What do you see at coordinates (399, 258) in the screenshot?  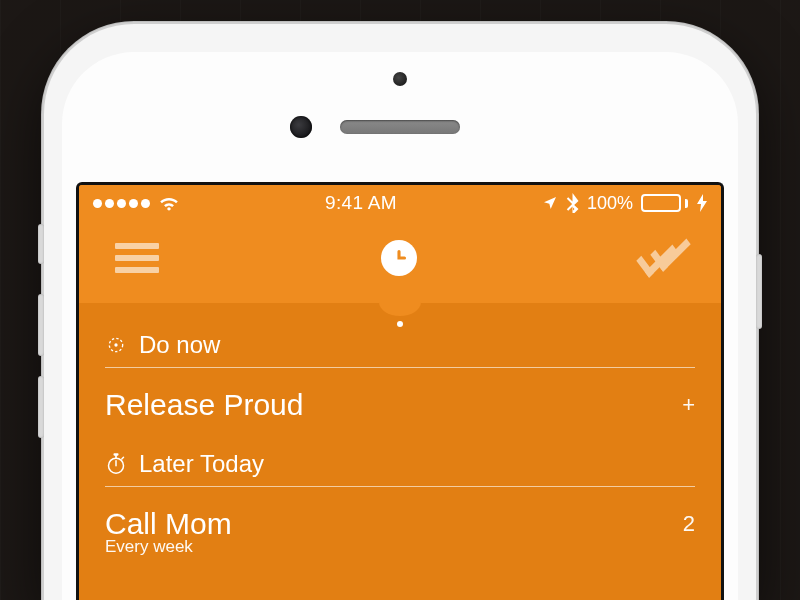 I see `now-tab` at bounding box center [399, 258].